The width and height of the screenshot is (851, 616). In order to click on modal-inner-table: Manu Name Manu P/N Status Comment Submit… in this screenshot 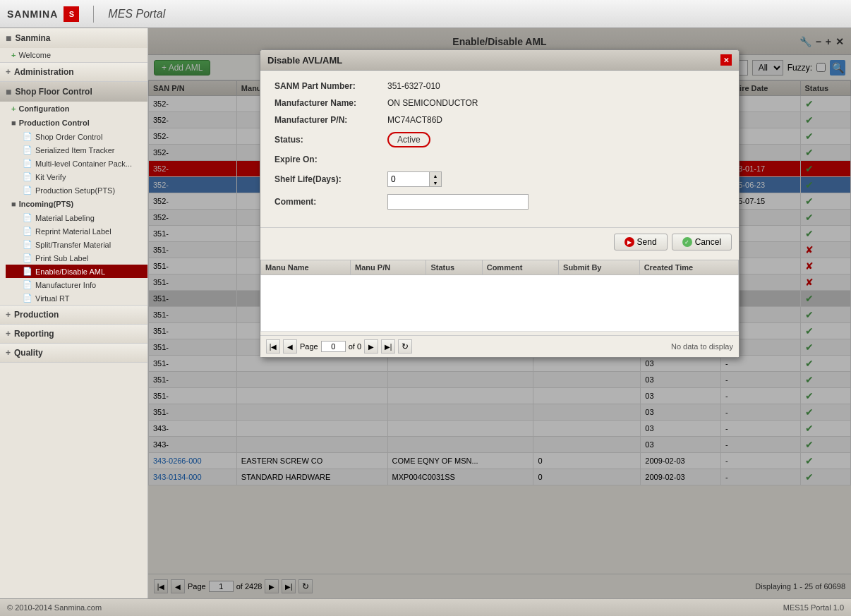, I will do `click(500, 296)`.